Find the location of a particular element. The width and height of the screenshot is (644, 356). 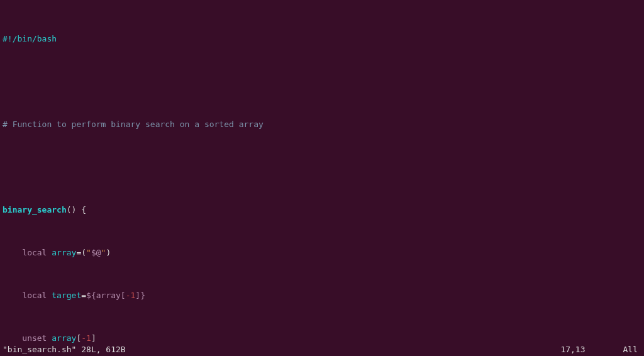

shebang: #!/bin/bash is located at coordinates (30, 39).